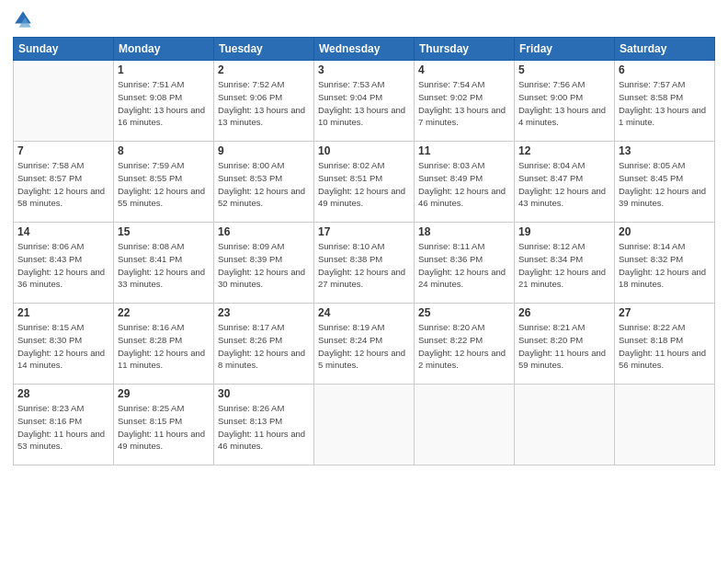 This screenshot has width=728, height=563. Describe the element at coordinates (264, 259) in the screenshot. I see `sunset-text: Sunset: 8:39 PM` at that location.